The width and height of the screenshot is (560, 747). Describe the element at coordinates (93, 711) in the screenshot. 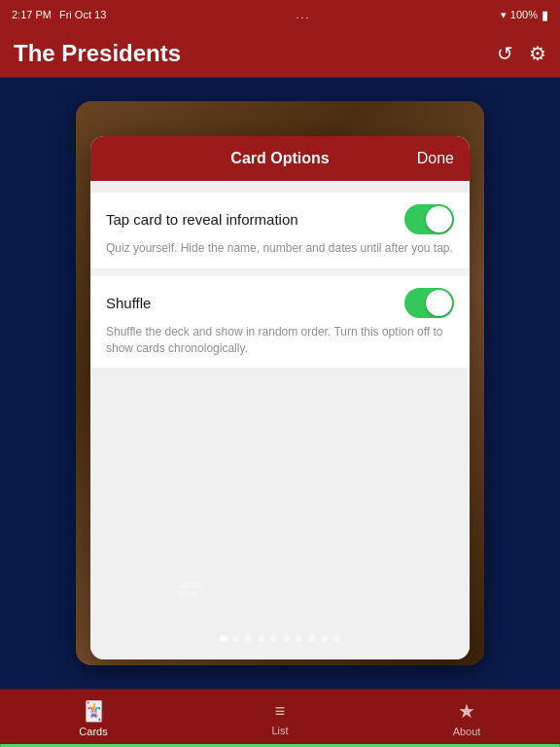

I see `cards-icon: 🃏` at that location.